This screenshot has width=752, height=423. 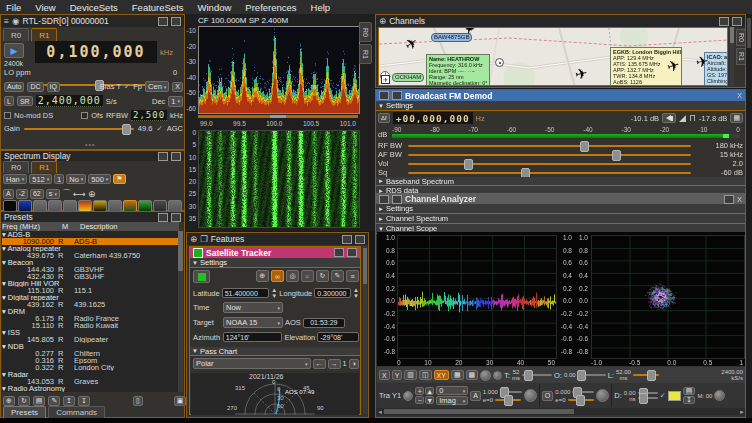 What do you see at coordinates (32, 226) in the screenshot?
I see `col-freq: Freq (MHz)` at bounding box center [32, 226].